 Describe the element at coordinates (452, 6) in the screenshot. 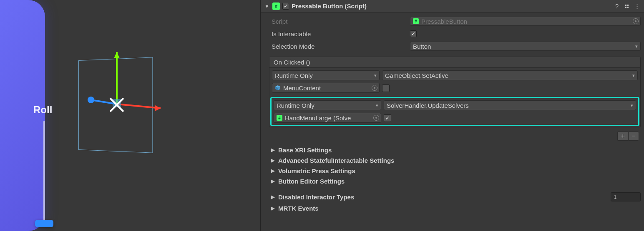

I see `component-header: Pressable Button (Script) ? ⋮` at that location.